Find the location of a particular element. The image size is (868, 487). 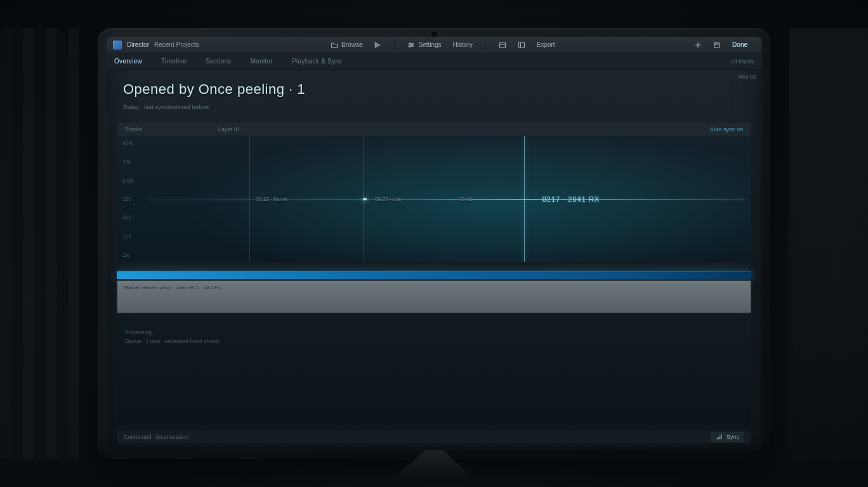

subnav: Overview Timeline Sections Monitor Playb… is located at coordinates (434, 62).